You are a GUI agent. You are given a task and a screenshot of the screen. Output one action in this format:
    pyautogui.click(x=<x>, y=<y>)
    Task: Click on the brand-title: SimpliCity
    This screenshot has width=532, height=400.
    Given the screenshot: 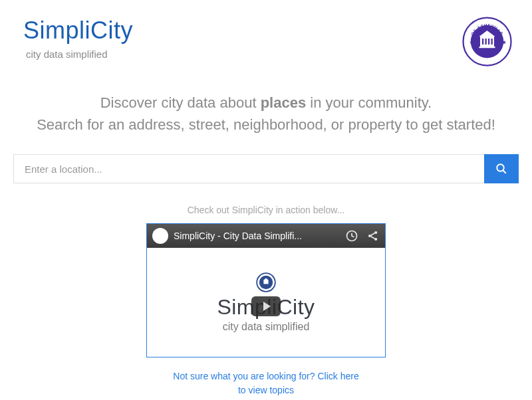 What is the action you would take?
    pyautogui.click(x=78, y=31)
    